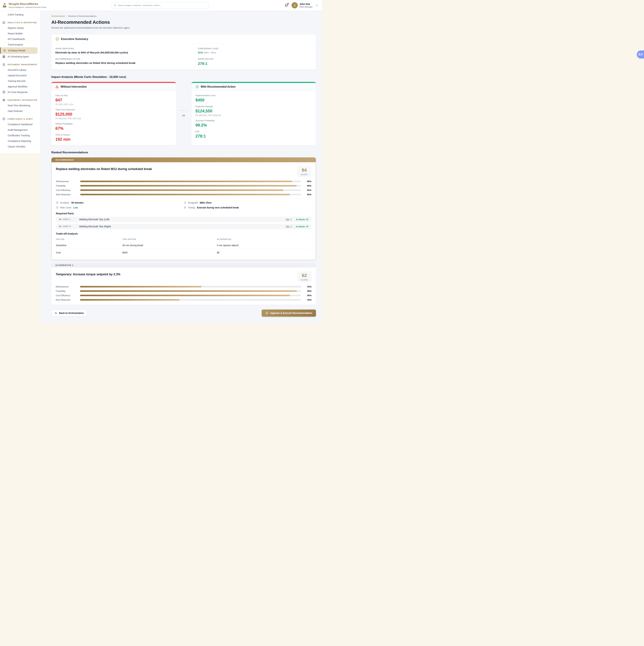 Image resolution: width=644 pixels, height=646 pixels. What do you see at coordinates (114, 100) in the screenshot?
I see `metric-parts-at-risk: Parts at Risk 847 P5: 620 | P95: 1124` at bounding box center [114, 100].